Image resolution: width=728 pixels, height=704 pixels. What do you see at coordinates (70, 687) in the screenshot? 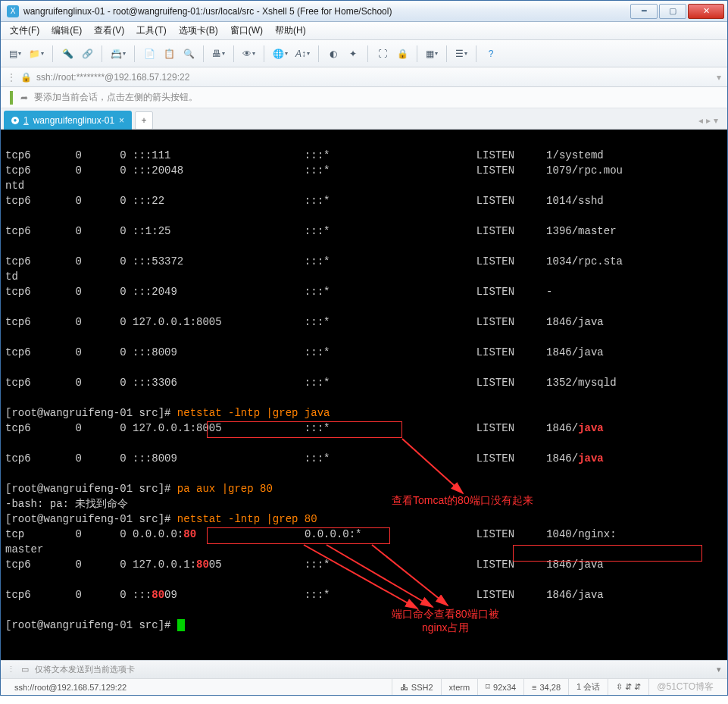
I see `status-connection: ssh://root@192.168.57.129:22` at bounding box center [70, 687].